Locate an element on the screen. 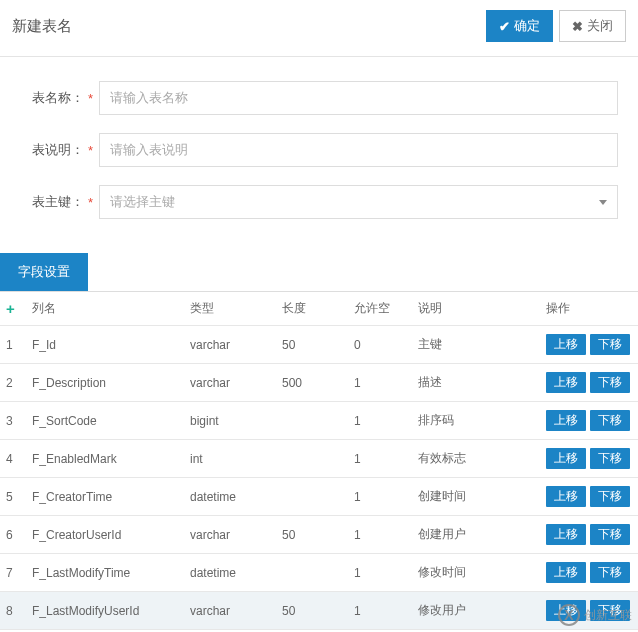 This screenshot has height=632, width=638. table-row: 7F_LastModifyTimedatetime1修改时间上移下移 is located at coordinates (319, 573).